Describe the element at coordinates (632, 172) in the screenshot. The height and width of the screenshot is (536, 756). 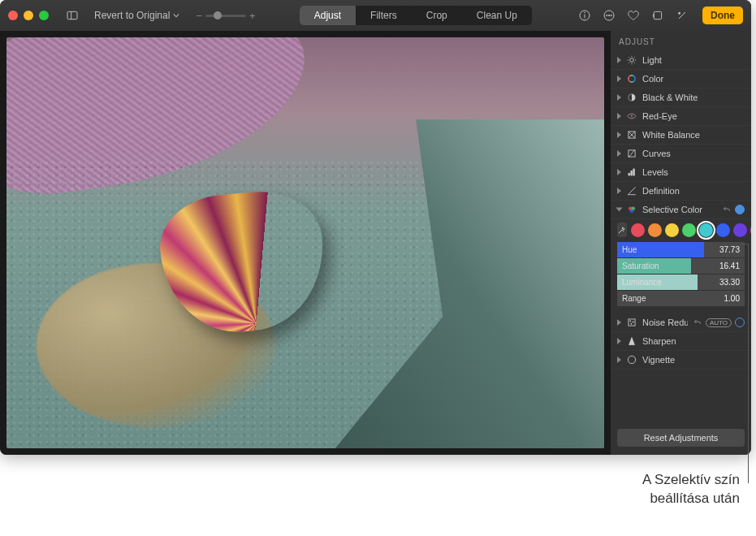
I see `levels-icon` at that location.